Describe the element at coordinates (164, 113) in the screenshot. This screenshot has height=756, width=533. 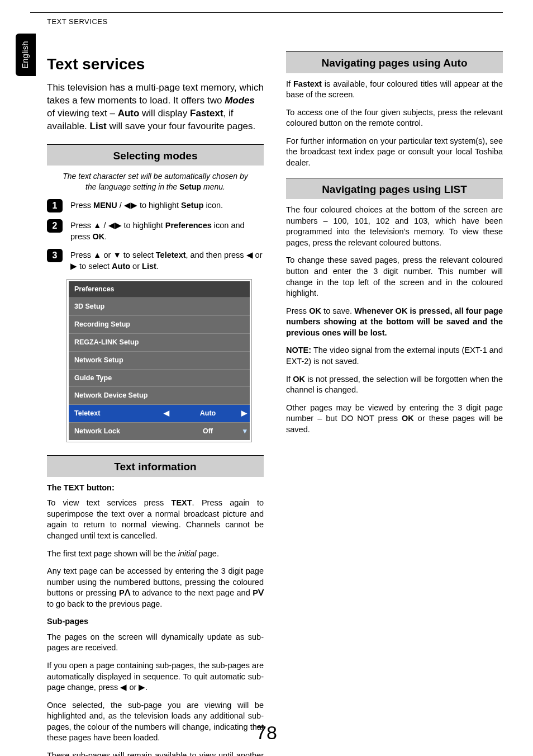
I see `intro-text: will display` at that location.